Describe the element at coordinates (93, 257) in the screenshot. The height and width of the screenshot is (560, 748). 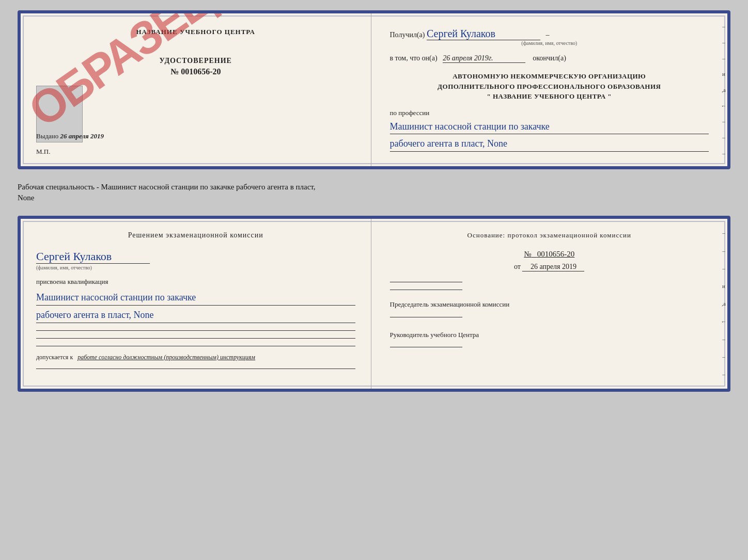
I see `person-name-bottom: Сергей Кулаков` at that location.